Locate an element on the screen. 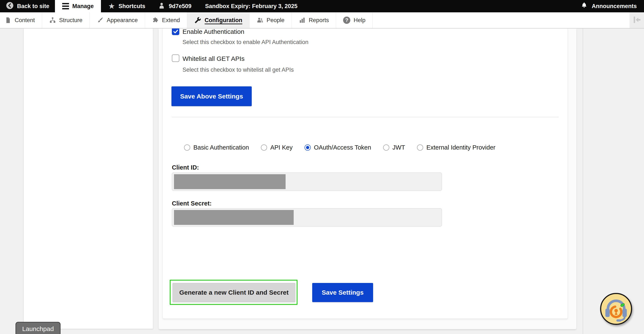  radio-label: Basic Authentication is located at coordinates (221, 148).